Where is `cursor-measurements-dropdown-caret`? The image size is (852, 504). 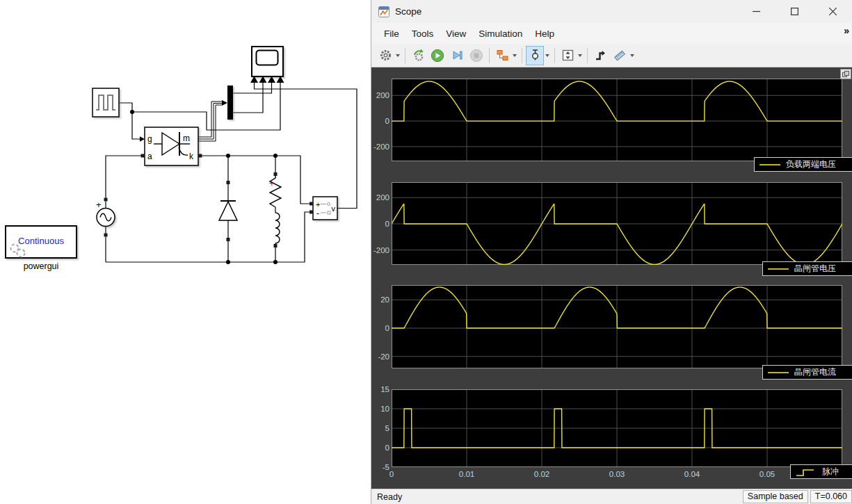 cursor-measurements-dropdown-caret is located at coordinates (547, 56).